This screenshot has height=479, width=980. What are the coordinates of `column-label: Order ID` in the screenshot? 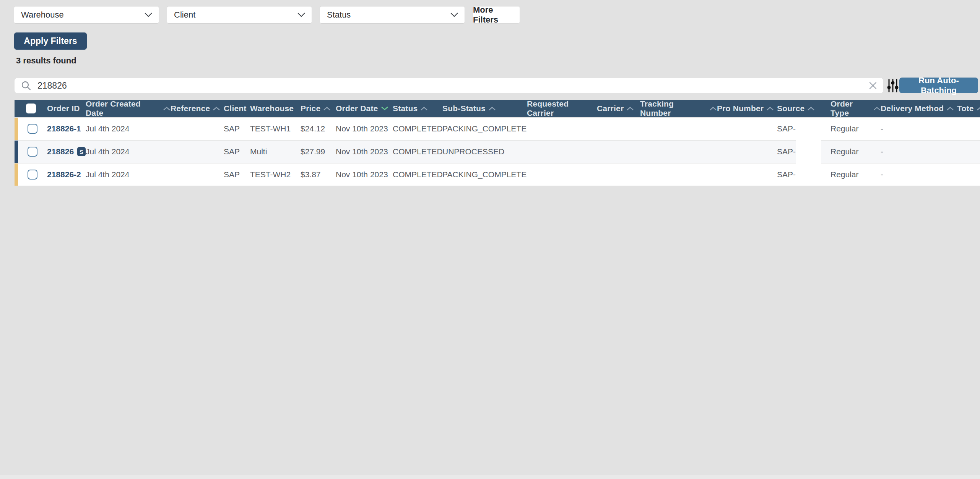 It's located at (63, 108).